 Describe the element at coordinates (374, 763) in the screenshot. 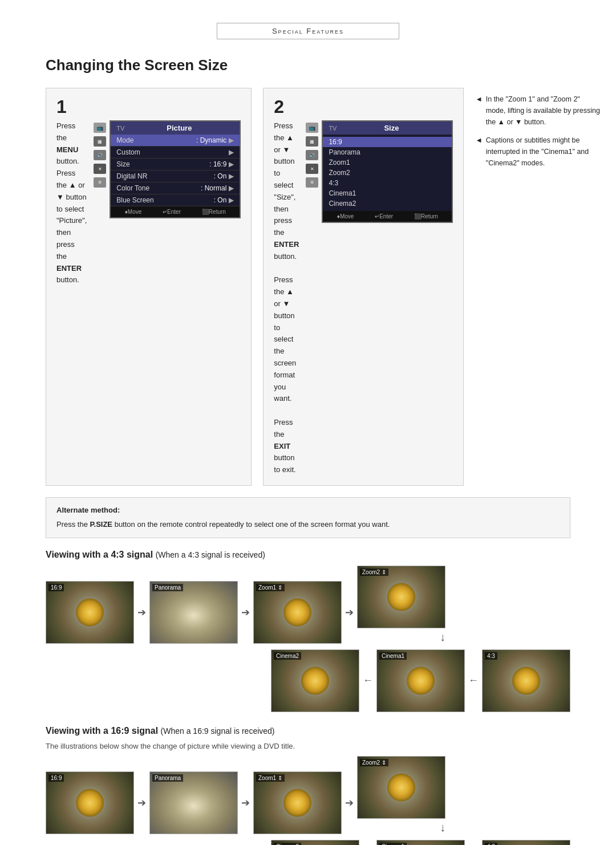

I see `label-169-zoom2: Zoom2 ⇕` at that location.